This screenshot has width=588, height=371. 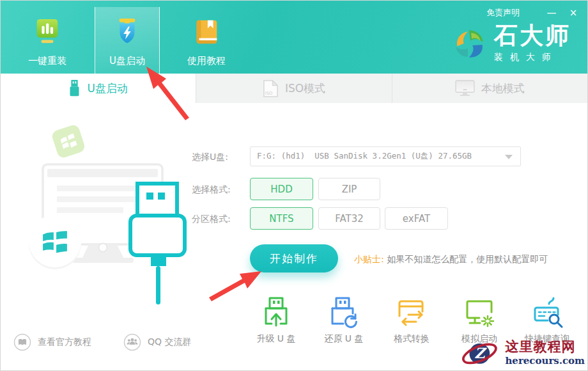 What do you see at coordinates (269, 93) in the screenshot?
I see `svg-text: ISO` at bounding box center [269, 93].